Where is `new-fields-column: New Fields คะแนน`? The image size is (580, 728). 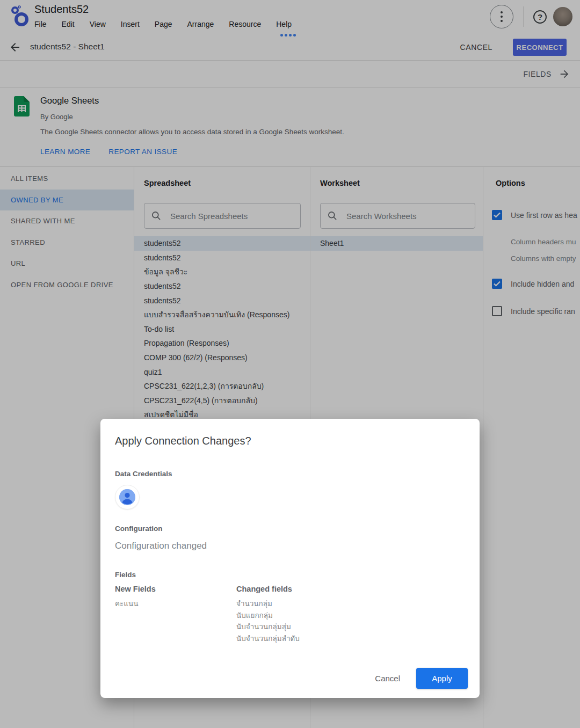
new-fields-column: New Fields คะแนน is located at coordinates (176, 614).